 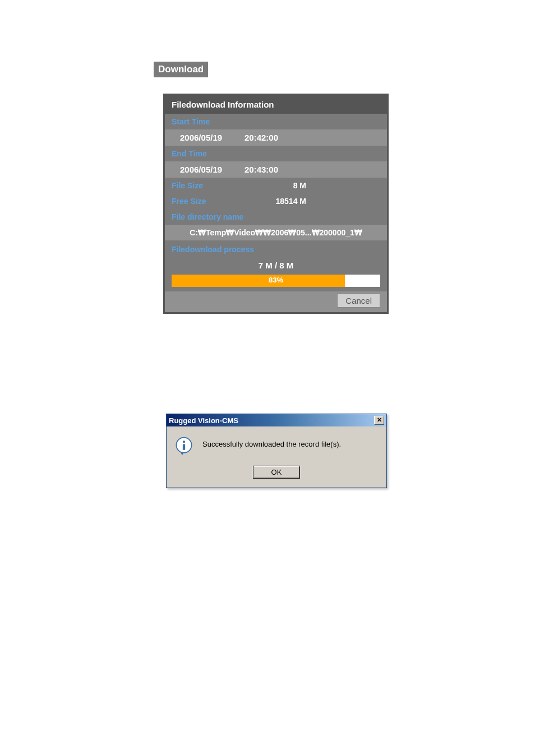 I want to click on download-process-label: Filedownload process, so click(x=276, y=249).